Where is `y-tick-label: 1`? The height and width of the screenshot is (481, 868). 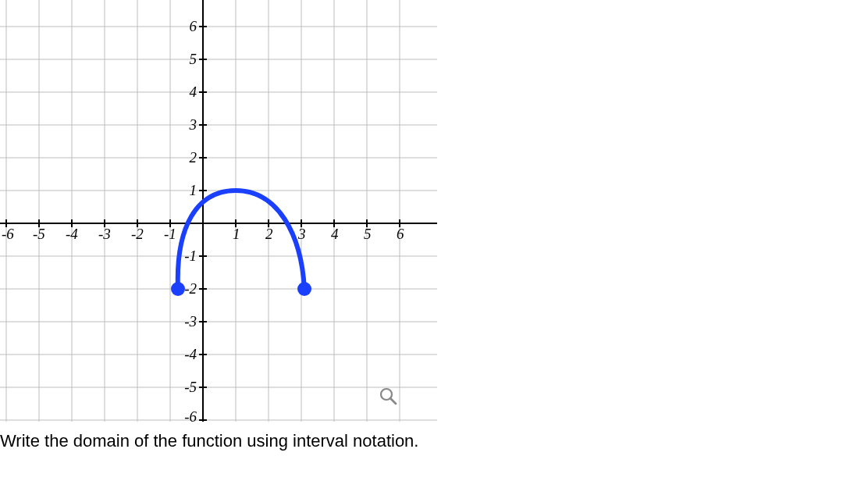
y-tick-label: 1 is located at coordinates (194, 191).